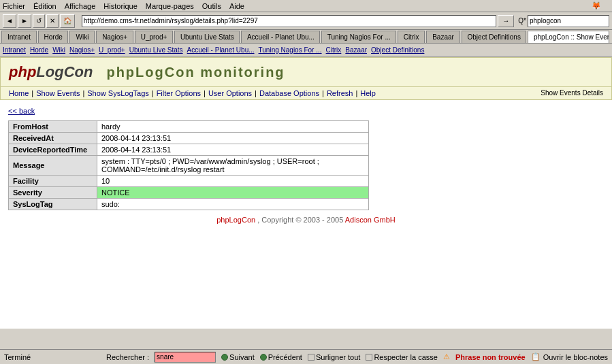  What do you see at coordinates (406, 357) in the screenshot?
I see `respecter-label: Respecter la casse` at bounding box center [406, 357].